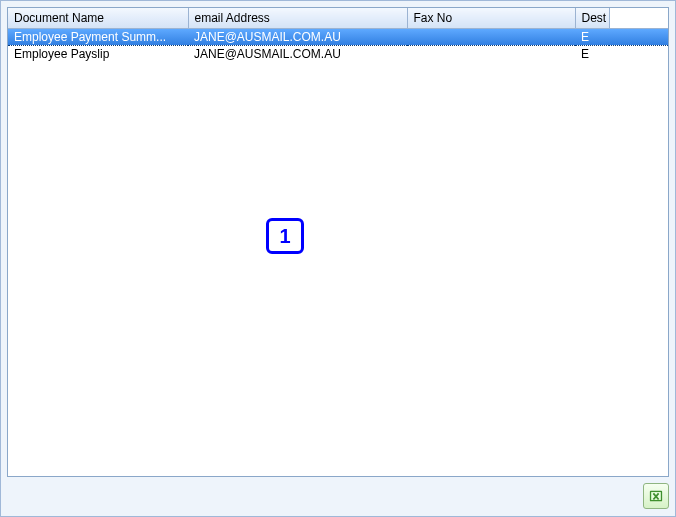  Describe the element at coordinates (98, 54) in the screenshot. I see `cell-document-name: Employee Payslip` at that location.